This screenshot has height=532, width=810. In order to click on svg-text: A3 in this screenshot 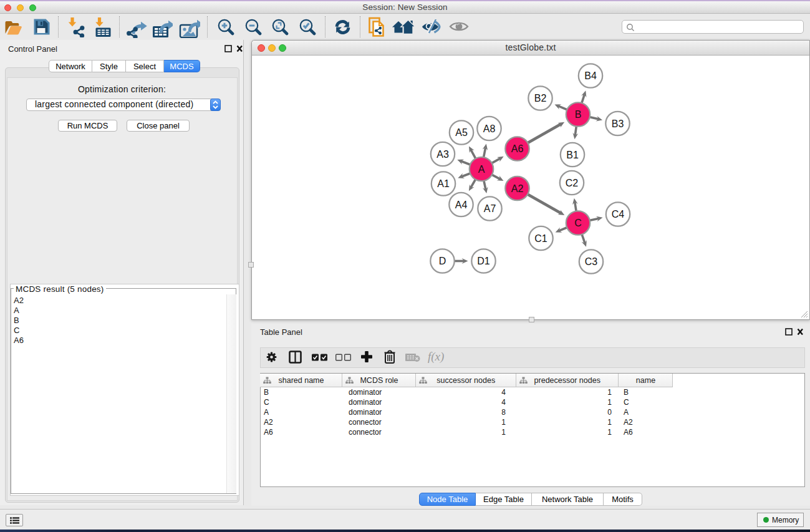, I will do `click(443, 155)`.